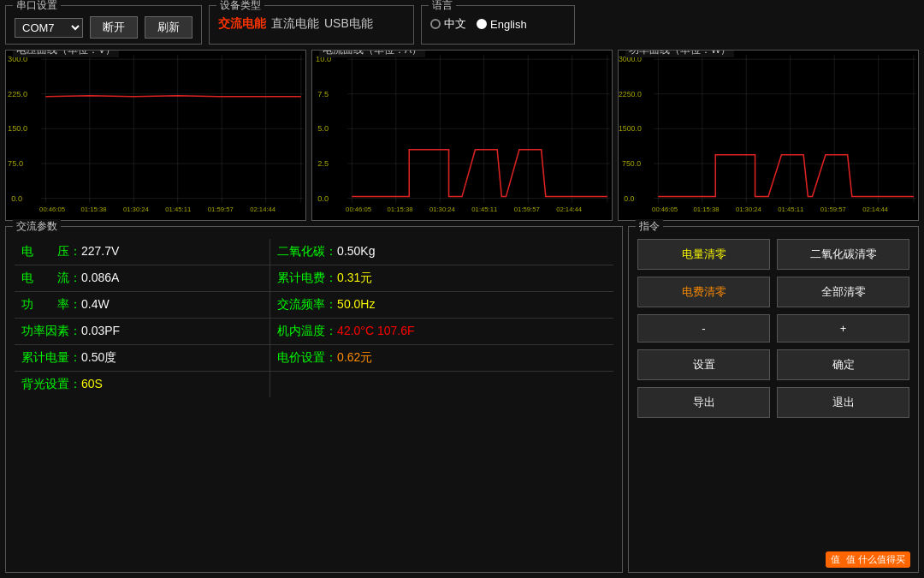 The image size is (924, 578). What do you see at coordinates (323, 94) in the screenshot?
I see `svg-text: 7.5` at bounding box center [323, 94].